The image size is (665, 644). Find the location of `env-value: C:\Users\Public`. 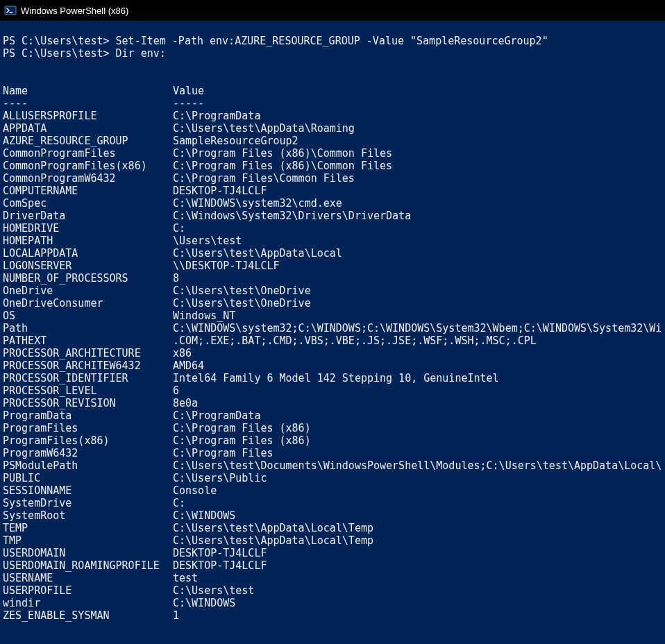

env-value: C:\Users\Public is located at coordinates (418, 478).